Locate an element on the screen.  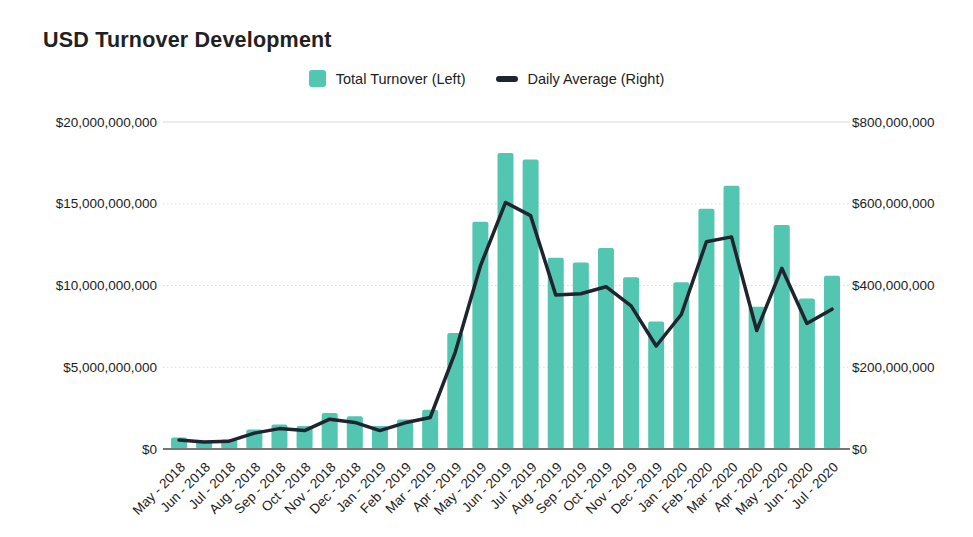
bar-Jul - 2020 is located at coordinates (832, 362).